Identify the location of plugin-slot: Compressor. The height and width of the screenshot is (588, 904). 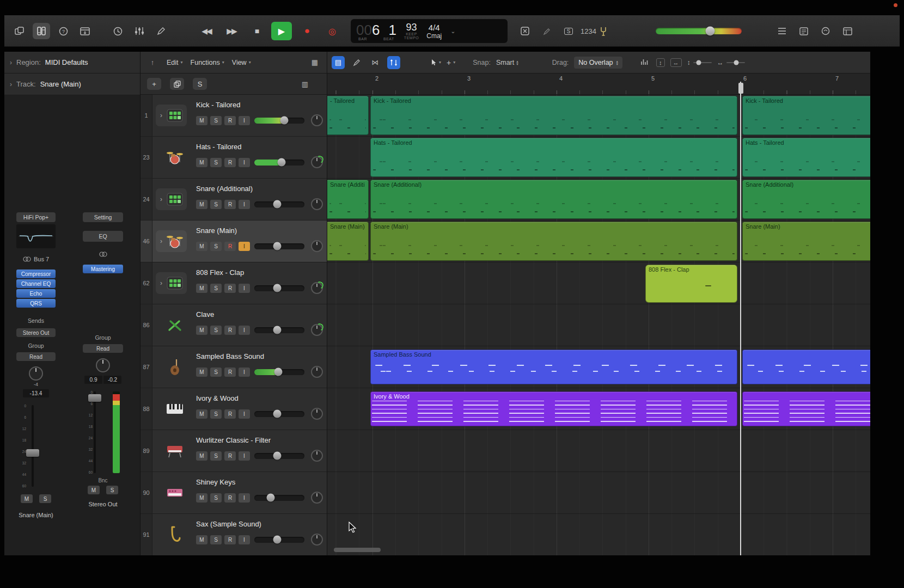
(36, 274).